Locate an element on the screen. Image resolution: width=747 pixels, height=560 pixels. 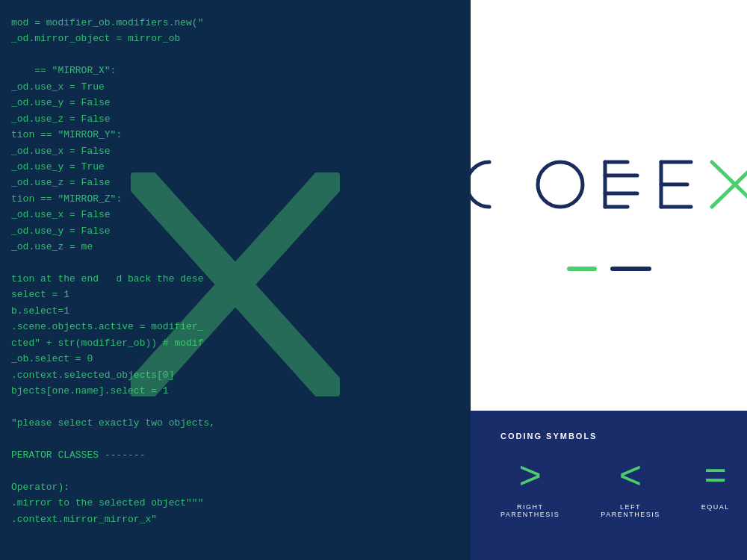
codex-logo is located at coordinates (599, 184).